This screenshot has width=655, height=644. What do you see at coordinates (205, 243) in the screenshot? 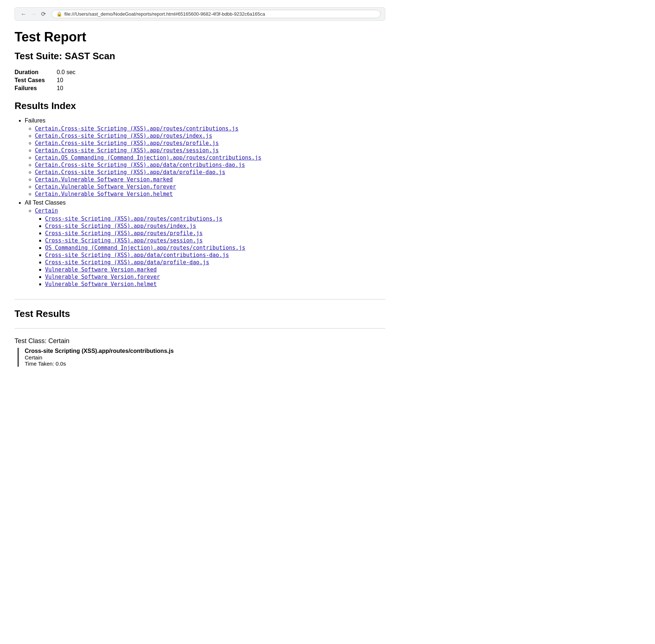
I see `all-test-classes-group: All Test Classes Certain Cross-site Scri…` at bounding box center [205, 243].